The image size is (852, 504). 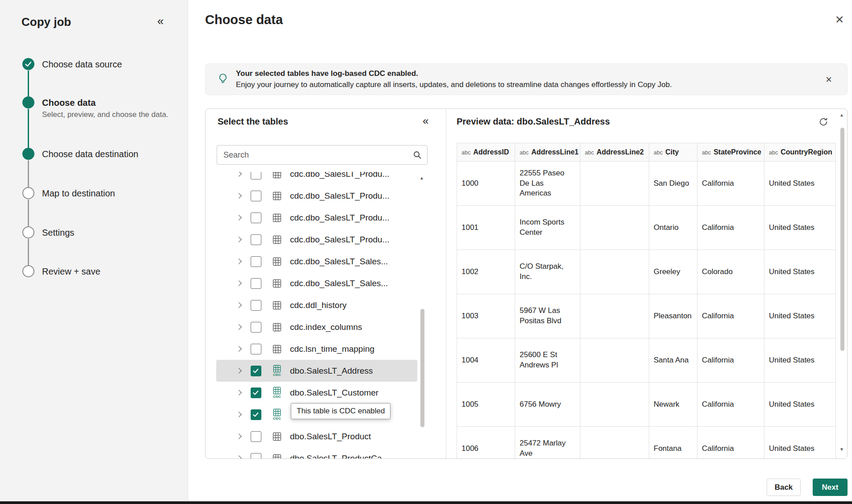 What do you see at coordinates (334, 393) in the screenshot?
I see `table-name: dbo.SalesLT_Customer` at bounding box center [334, 393].